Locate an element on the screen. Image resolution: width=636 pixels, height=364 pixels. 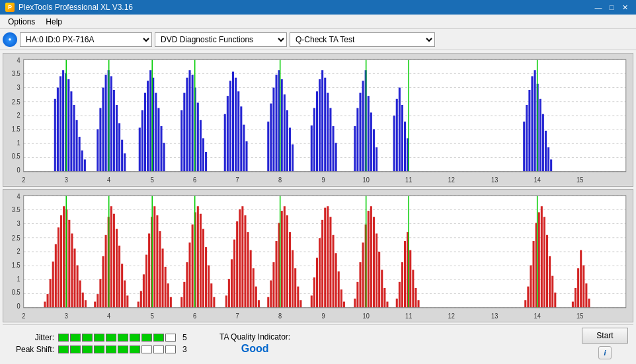
menu-bar: Options Help is located at coordinates (318, 22).